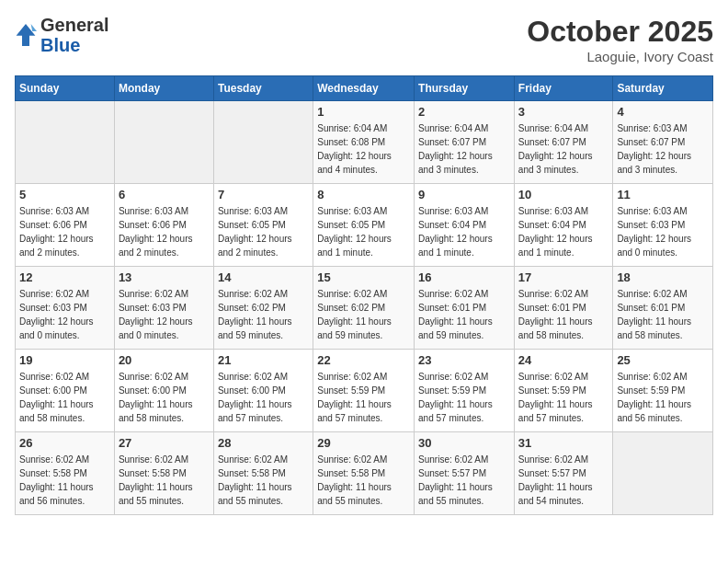 The height and width of the screenshot is (563, 728). What do you see at coordinates (564, 112) in the screenshot?
I see `day-number: 3` at bounding box center [564, 112].